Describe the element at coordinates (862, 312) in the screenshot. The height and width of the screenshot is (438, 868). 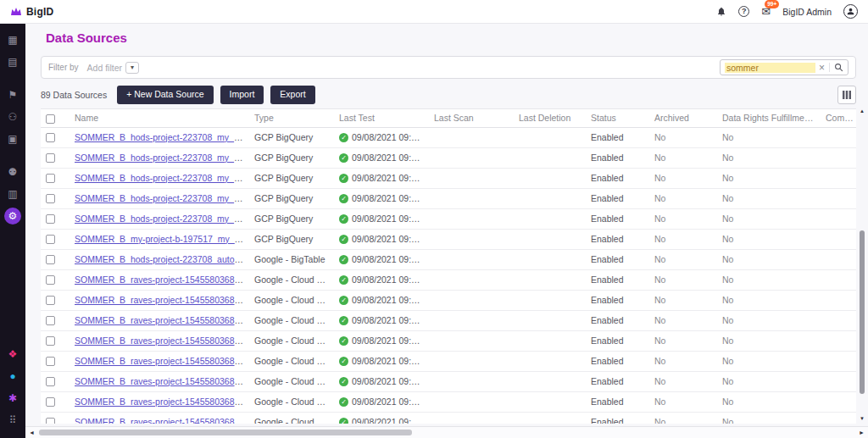
I see `vertical-scroll-thumb` at that location.